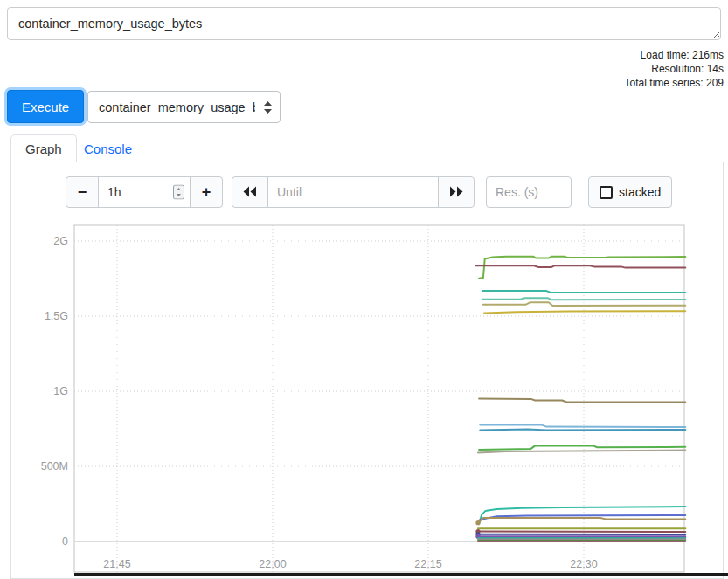  Describe the element at coordinates (54, 466) in the screenshot. I see `y-tick-label: 500M` at that location.